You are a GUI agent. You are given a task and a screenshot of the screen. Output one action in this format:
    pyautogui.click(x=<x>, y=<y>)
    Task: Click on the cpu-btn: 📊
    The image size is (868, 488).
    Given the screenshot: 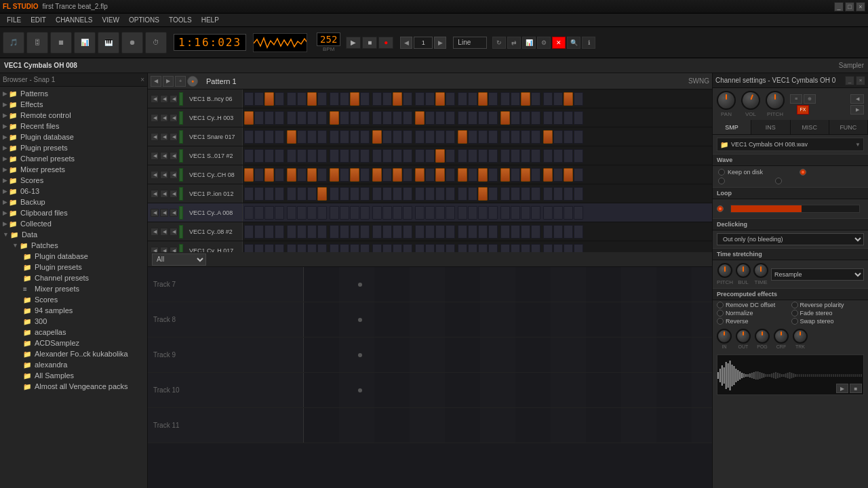 What is the action you would take?
    pyautogui.click(x=529, y=43)
    